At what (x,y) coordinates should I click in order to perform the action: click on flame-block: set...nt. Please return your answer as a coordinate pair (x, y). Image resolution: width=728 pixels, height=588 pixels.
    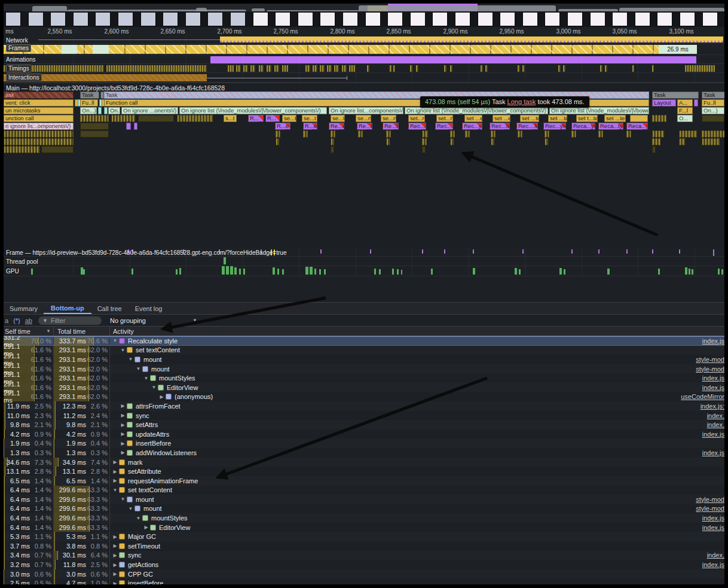
    Looking at the image, I should click on (445, 118).